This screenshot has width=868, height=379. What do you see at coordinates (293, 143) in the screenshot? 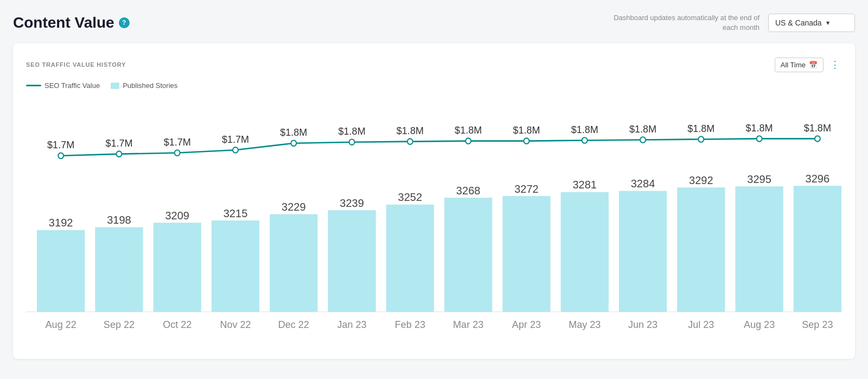
I see `dot-dec22` at bounding box center [293, 143].